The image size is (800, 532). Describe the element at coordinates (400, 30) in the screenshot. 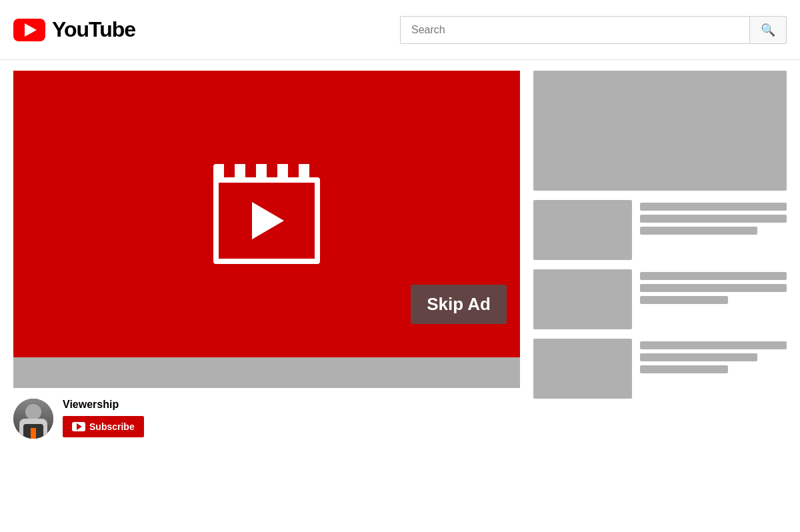

I see `header: YouTube 🔍` at that location.